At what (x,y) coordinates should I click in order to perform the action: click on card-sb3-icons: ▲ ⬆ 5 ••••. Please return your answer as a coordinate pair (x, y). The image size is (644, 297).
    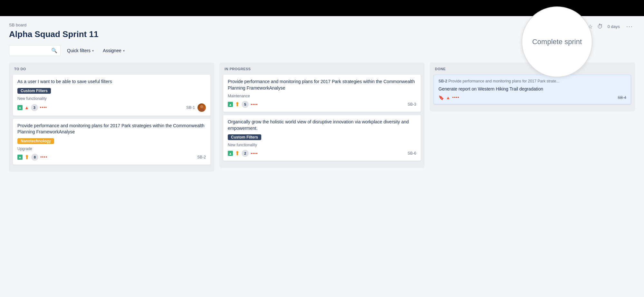
    Looking at the image, I should click on (243, 104).